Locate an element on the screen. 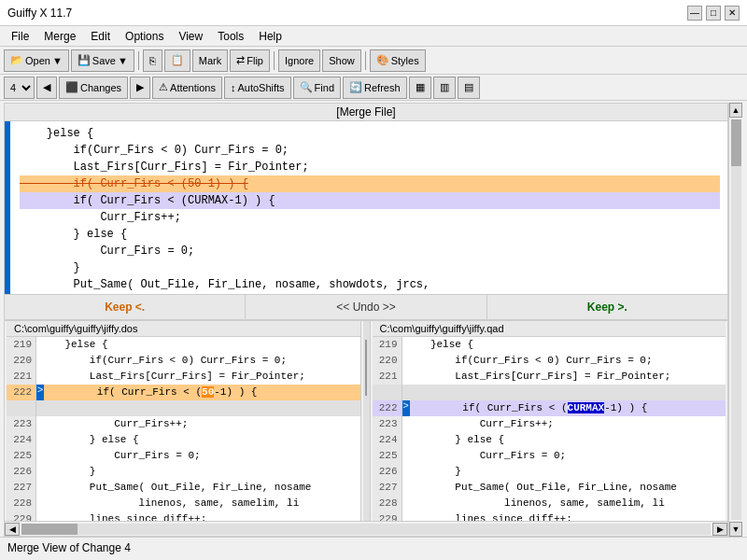  diff-line: 224 } else { is located at coordinates (183, 441).